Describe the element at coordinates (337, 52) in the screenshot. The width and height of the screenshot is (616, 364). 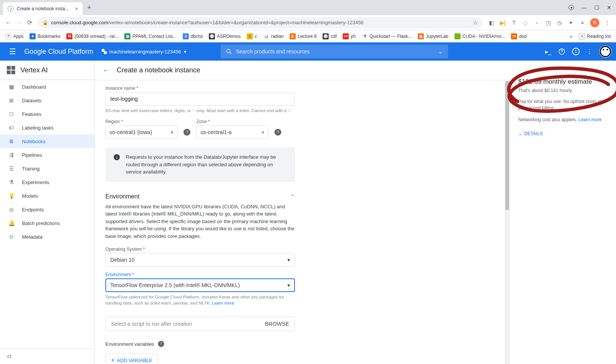
I see `search-input` at that location.